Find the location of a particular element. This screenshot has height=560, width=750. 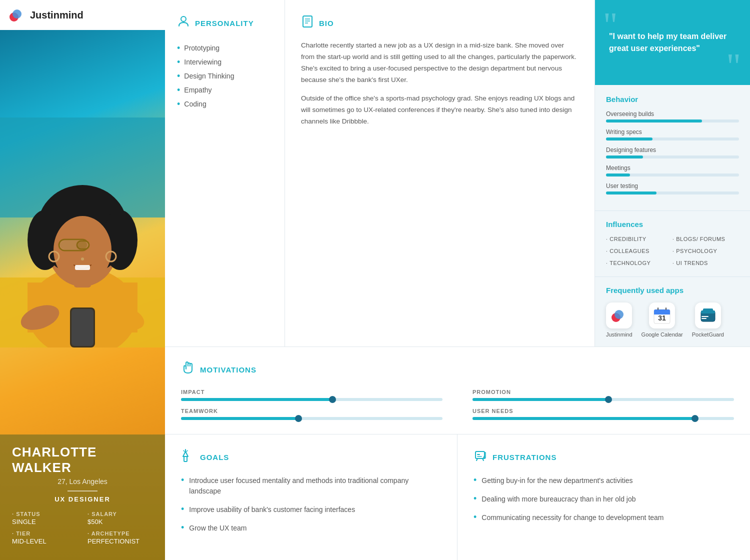

behavior-title: Behavior is located at coordinates (672, 99).